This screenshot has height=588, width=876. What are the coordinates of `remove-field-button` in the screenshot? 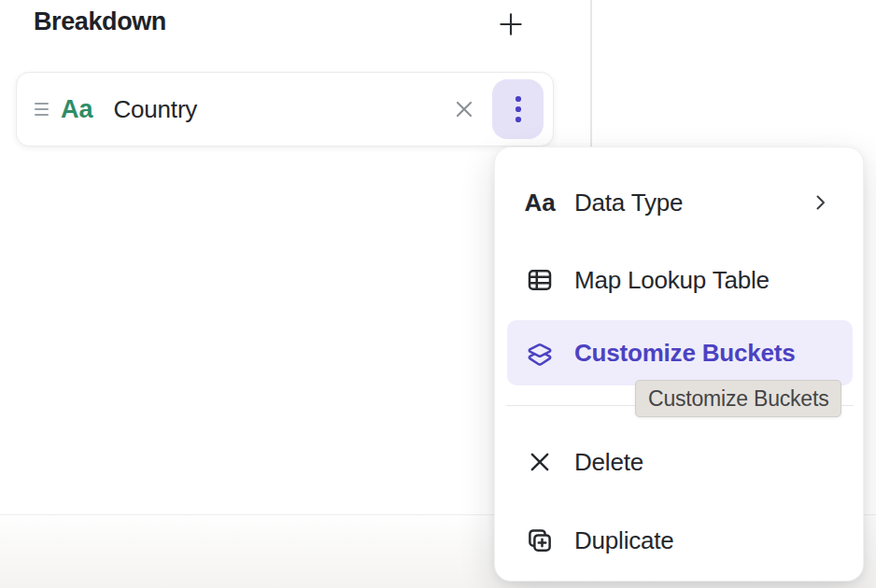 It's located at (464, 109).